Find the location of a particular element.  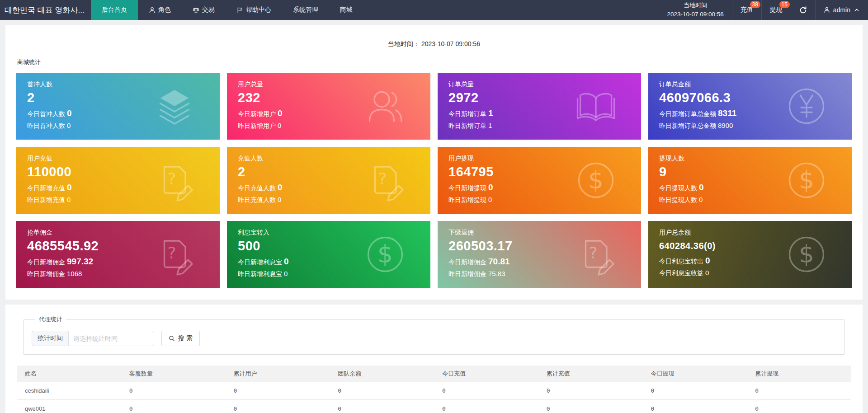

menu-label: 交易 is located at coordinates (208, 10).